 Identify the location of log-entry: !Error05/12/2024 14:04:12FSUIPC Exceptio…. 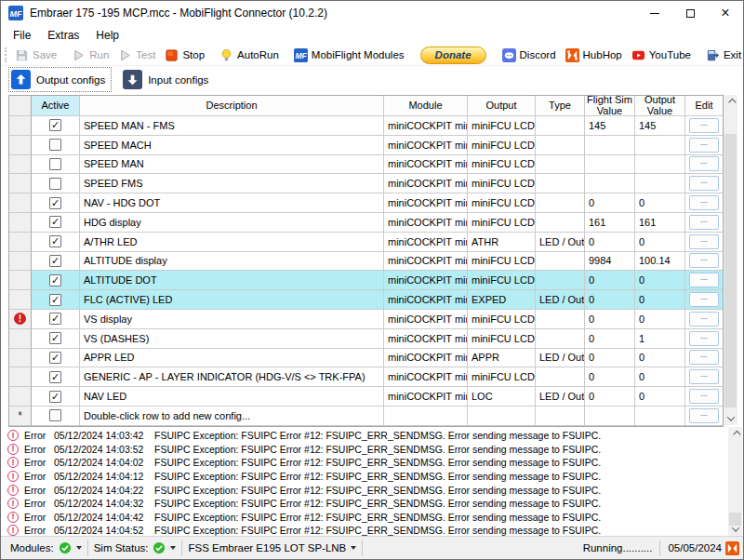
(365, 476).